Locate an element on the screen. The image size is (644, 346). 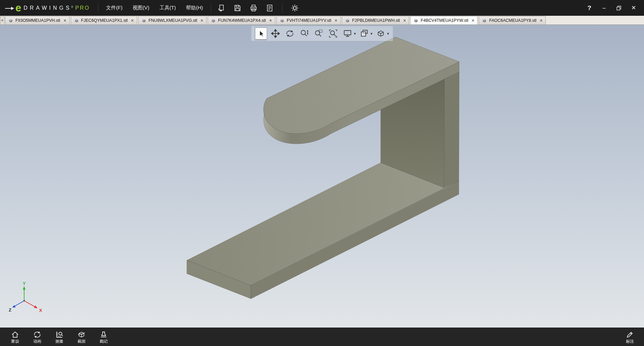
section-icon is located at coordinates (82, 335).